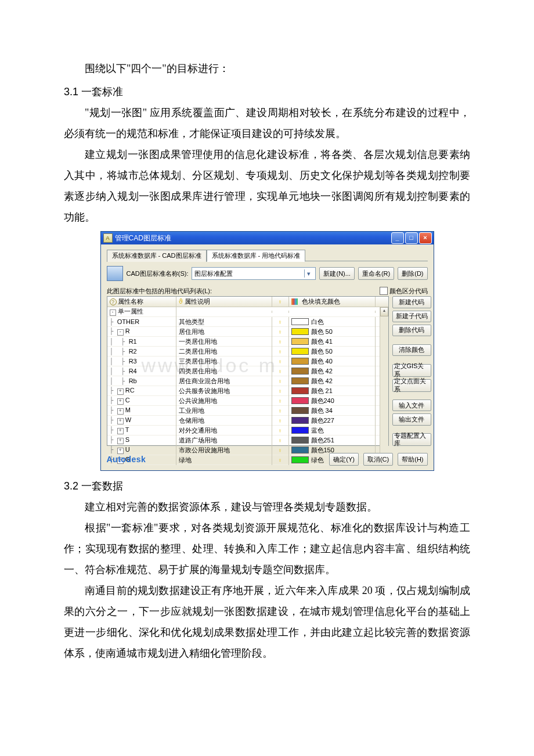 This screenshot has height=756, width=534. What do you see at coordinates (244, 341) in the screenshot?
I see `table-row: │ ├ R1一类居住用地♀颜色 41` at bounding box center [244, 341].